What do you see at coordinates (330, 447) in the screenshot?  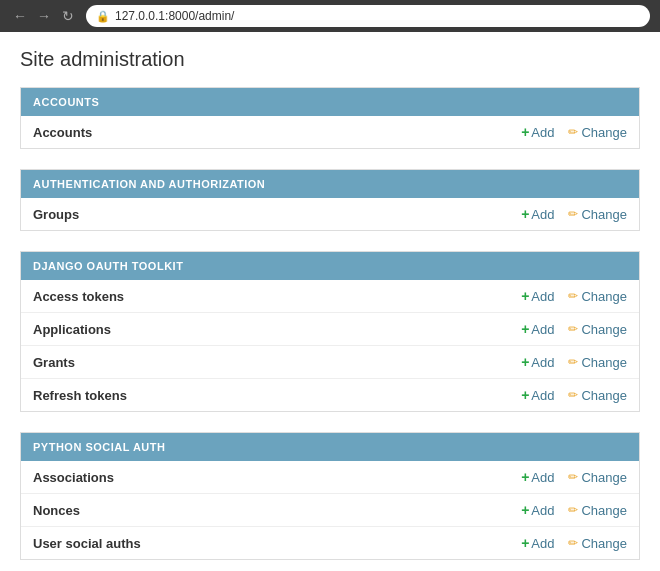 I see `section-header-social: PYTHON SOCIAL AUTH` at bounding box center [330, 447].